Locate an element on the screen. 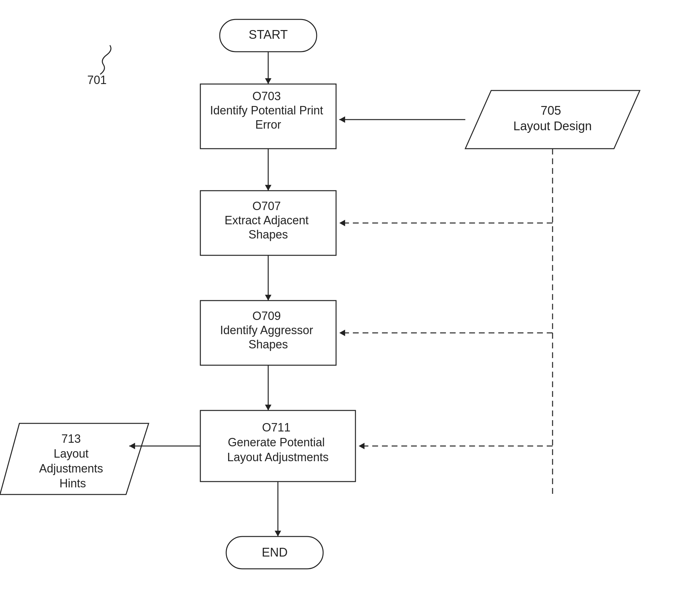  start-label: START is located at coordinates (268, 34).